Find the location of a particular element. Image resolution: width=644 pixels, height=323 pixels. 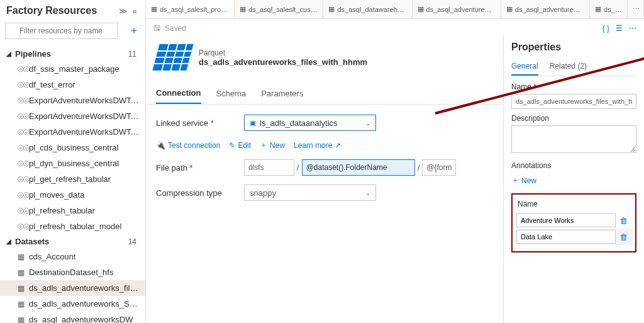

subtab-connection: Connection is located at coordinates (179, 93).